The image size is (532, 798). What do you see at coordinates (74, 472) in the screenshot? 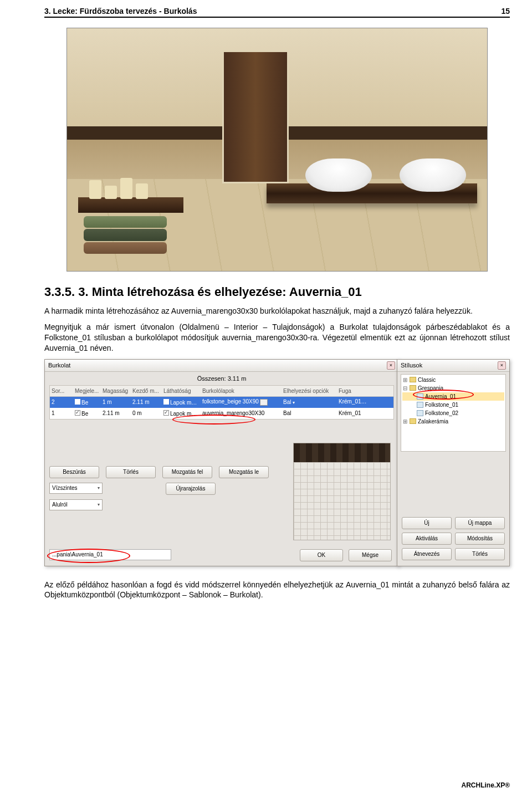
I see `insert-button: Beszúrás` at bounding box center [74, 472].